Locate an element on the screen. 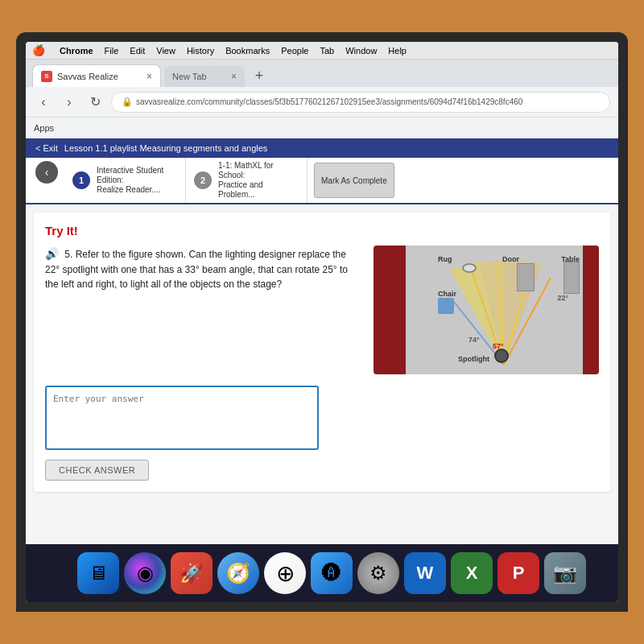 This screenshot has width=644, height=644. bookmarks-bar: Apps is located at coordinates (322, 128).